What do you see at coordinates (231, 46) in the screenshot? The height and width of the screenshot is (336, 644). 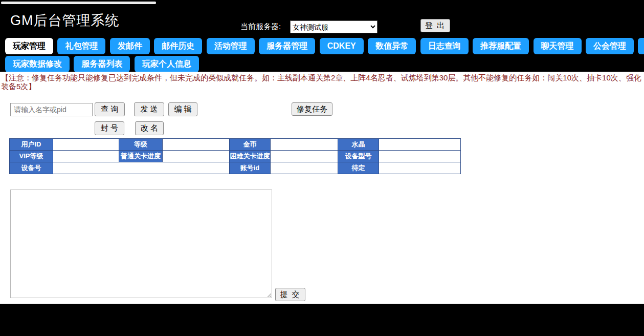 I see `tab-activity-management: 活动管理` at bounding box center [231, 46].